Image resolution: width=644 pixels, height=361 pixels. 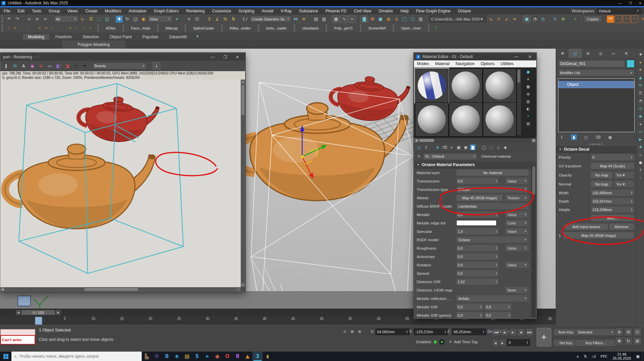 What do you see at coordinates (84, 28) in the screenshot?
I see `script-icon-11: ¦` at bounding box center [84, 28].